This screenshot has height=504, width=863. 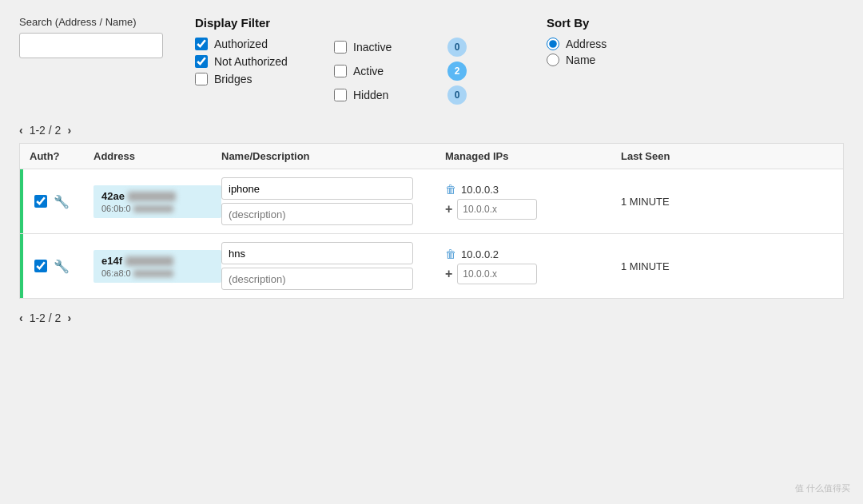 I want to click on sort-by-title: Sort By, so click(x=577, y=22).